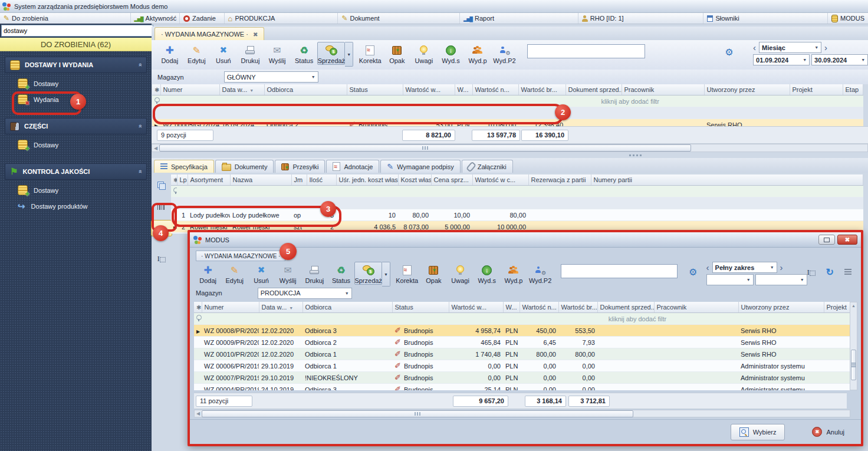  Describe the element at coordinates (522, 343) in the screenshot. I see `table-row: WZ 00009/PR/2020 12.02.2020 Odbiorca 2 B…` at that location.